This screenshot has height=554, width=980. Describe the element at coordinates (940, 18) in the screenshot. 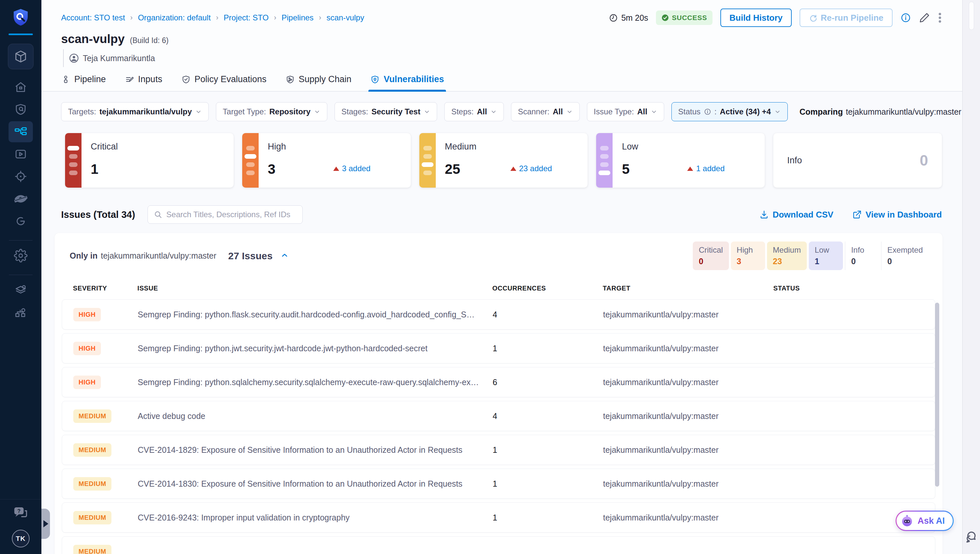

I see `more-options-button` at that location.